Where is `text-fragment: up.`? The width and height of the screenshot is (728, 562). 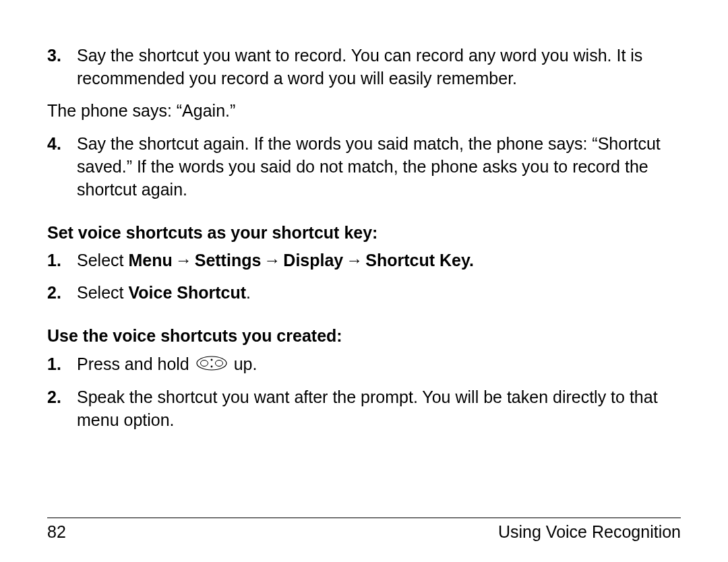 text-fragment: up. is located at coordinates (243, 364).